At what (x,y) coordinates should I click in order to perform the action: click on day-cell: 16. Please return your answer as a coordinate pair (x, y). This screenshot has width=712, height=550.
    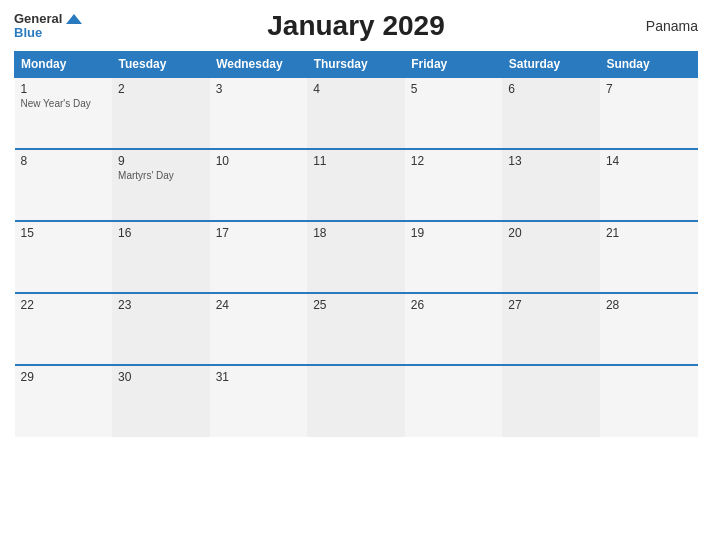
    Looking at the image, I should click on (161, 257).